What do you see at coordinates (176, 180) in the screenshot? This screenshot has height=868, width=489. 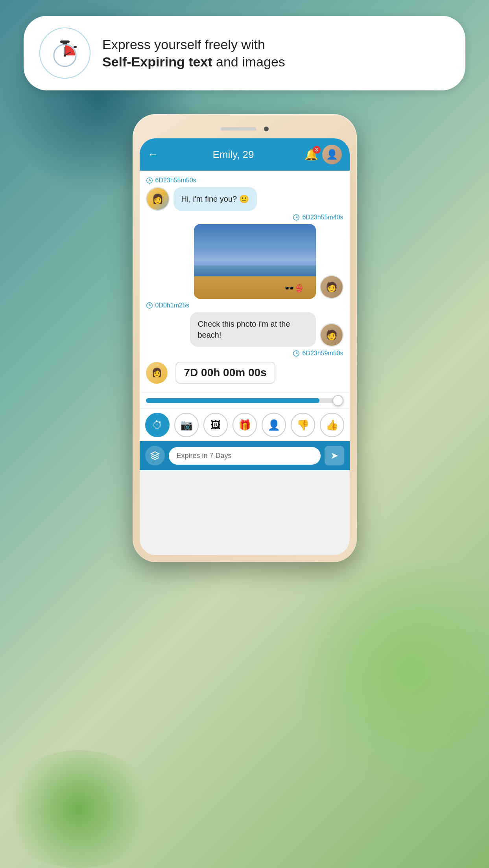 I see `timer-text-1: 6D23h55m50s` at bounding box center [176, 180].